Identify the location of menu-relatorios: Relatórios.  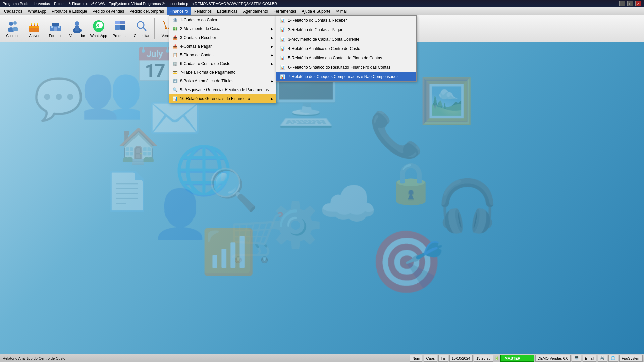
(203, 11).